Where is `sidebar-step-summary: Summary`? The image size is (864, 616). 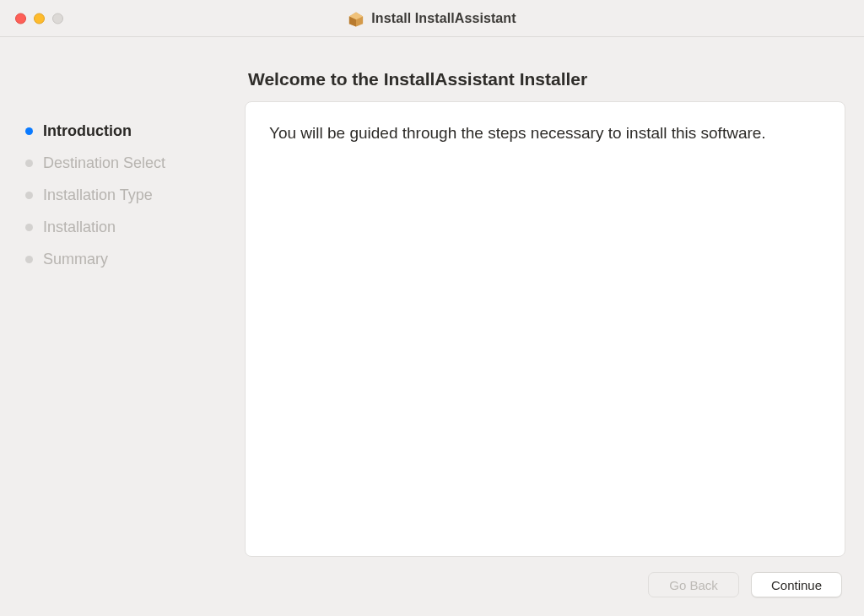
sidebar-step-summary: Summary is located at coordinates (135, 259).